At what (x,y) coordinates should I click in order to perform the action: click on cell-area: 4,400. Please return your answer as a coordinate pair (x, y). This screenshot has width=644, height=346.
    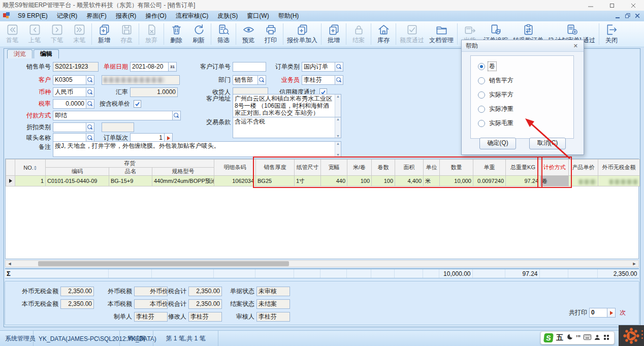
    Looking at the image, I should click on (409, 181).